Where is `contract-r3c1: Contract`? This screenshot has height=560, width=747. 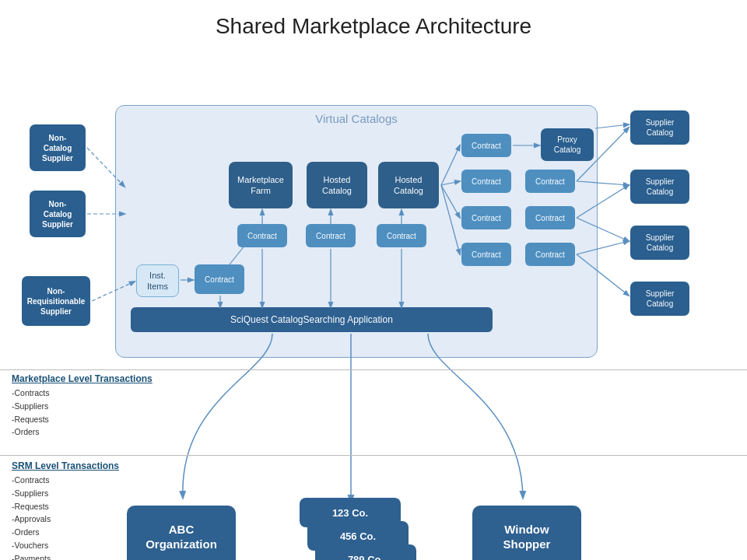
contract-r3c1: Contract is located at coordinates (486, 218).